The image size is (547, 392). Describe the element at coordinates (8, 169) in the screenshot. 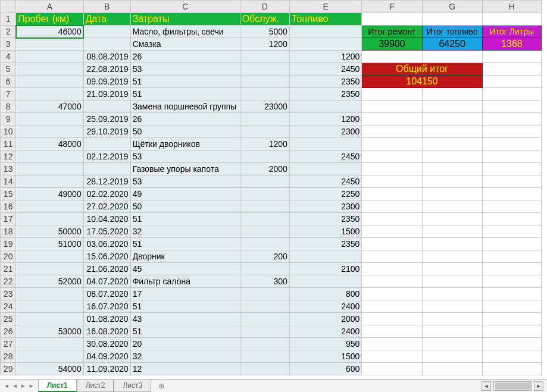

I see `row-header: 13` at that location.